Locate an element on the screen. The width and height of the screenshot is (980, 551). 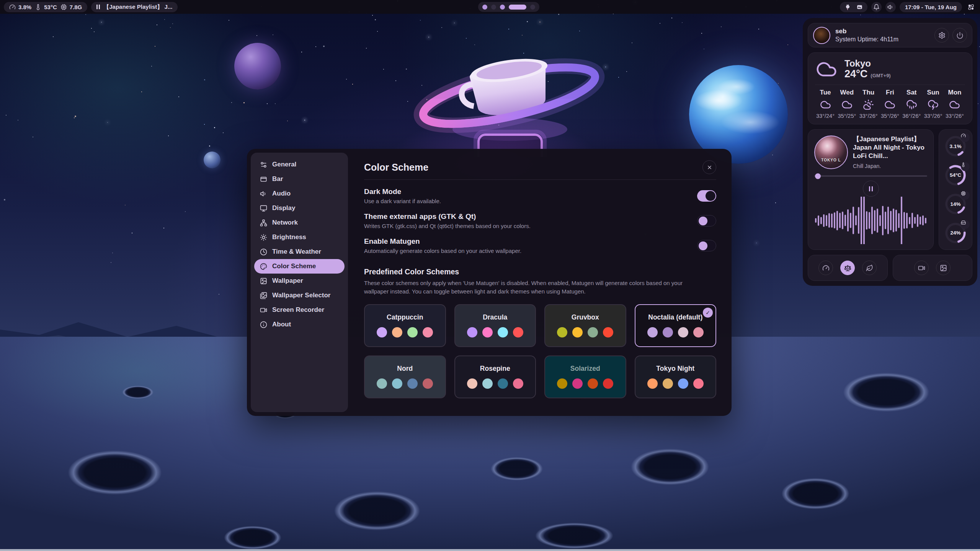
scheme-card-catppuccin: Catppuccin is located at coordinates (405, 326).